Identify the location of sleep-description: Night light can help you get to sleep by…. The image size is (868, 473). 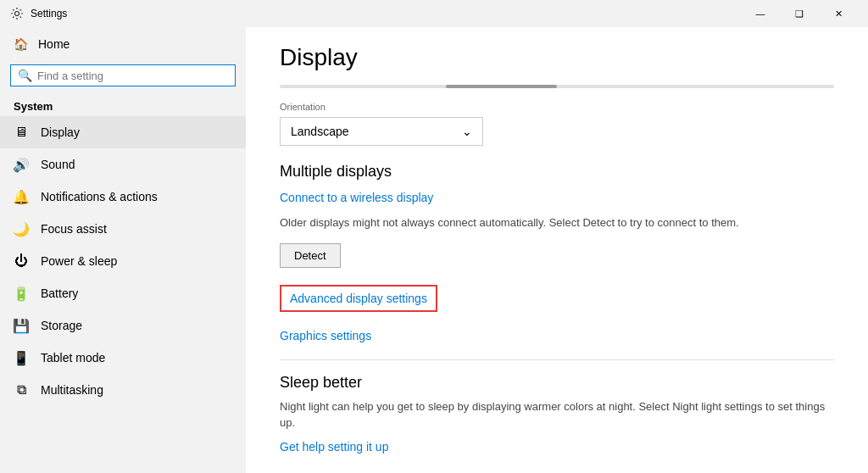
(557, 415).